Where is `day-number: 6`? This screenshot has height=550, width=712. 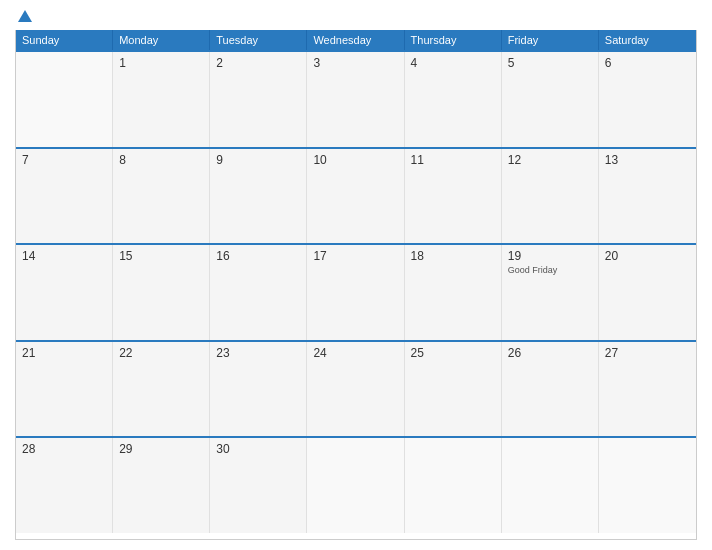
day-number: 6 is located at coordinates (648, 63).